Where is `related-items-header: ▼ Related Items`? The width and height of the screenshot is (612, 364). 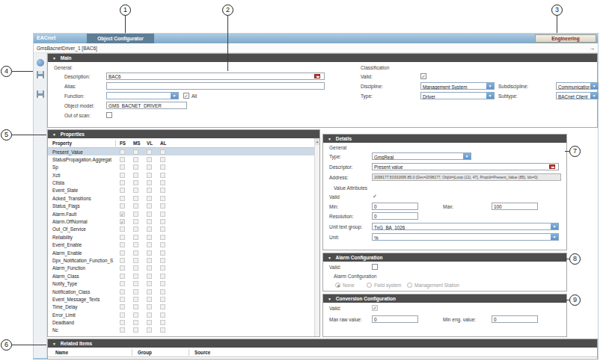
related-items-header: ▼ Related Items is located at coordinates (322, 344).